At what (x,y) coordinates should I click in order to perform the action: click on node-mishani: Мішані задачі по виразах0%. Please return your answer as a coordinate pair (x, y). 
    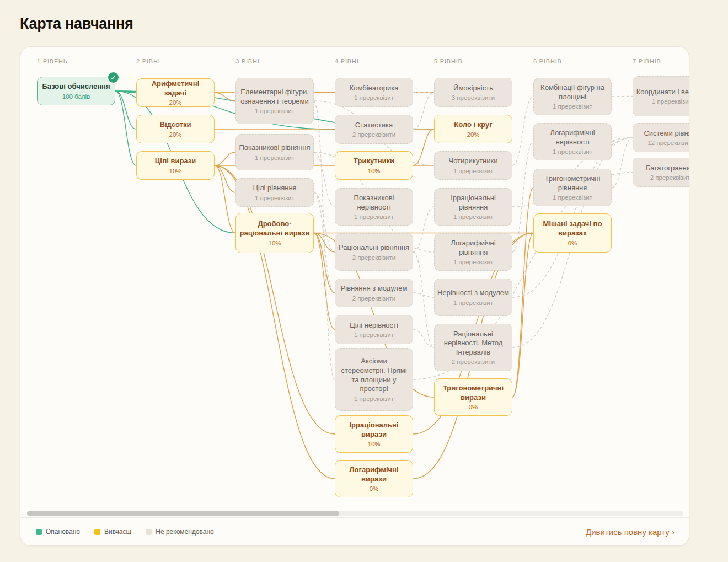
    Looking at the image, I should click on (572, 233).